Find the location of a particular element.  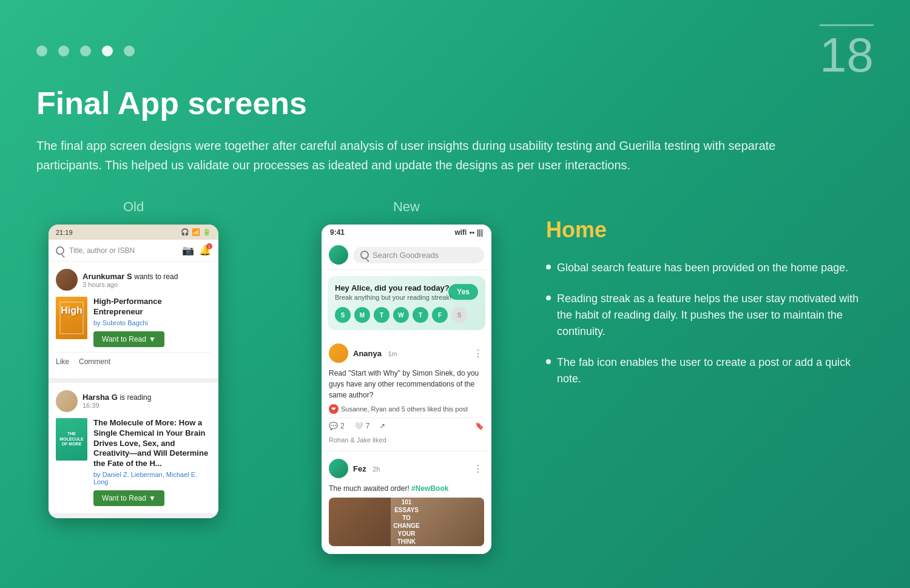

book-title-1: High-Performance Entrepreneur is located at coordinates (152, 307).